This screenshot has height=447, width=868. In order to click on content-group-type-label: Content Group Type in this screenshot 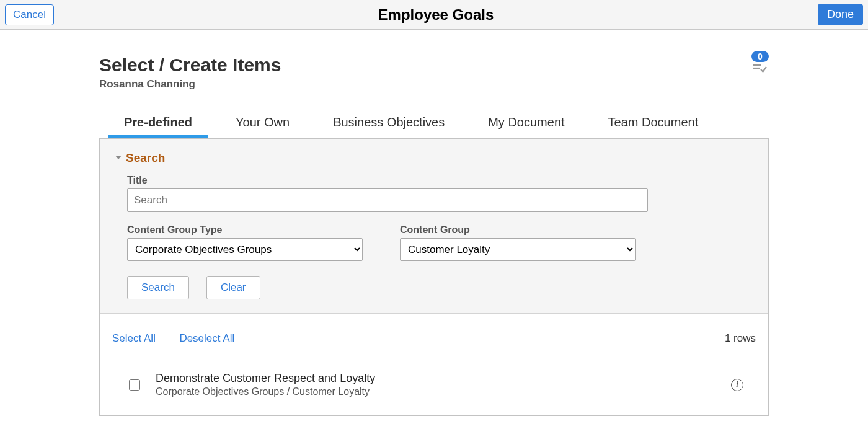, I will do `click(245, 230)`.